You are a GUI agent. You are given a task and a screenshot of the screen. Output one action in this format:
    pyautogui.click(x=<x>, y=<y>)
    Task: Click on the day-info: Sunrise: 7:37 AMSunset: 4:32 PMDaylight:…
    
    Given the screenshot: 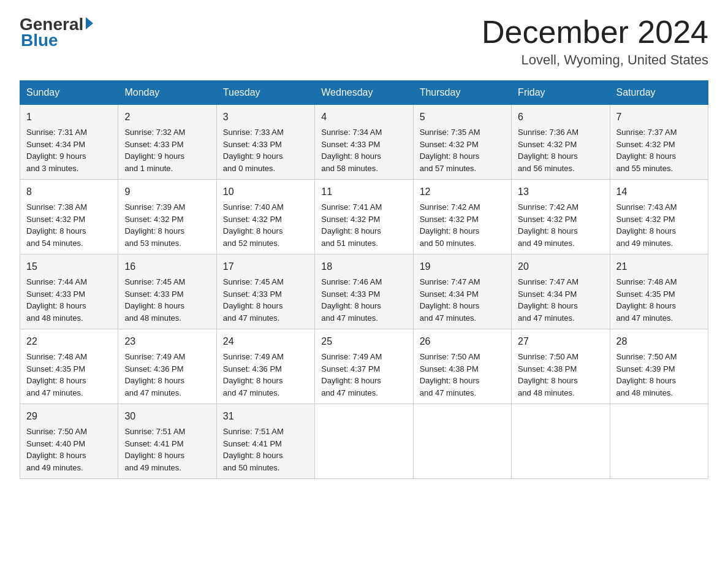 What is the action you would take?
    pyautogui.click(x=647, y=150)
    